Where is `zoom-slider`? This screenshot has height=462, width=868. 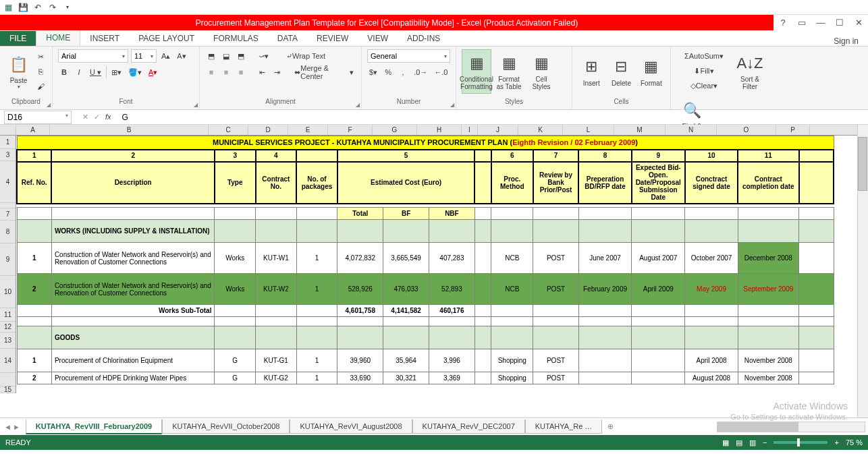 zoom-slider is located at coordinates (801, 442).